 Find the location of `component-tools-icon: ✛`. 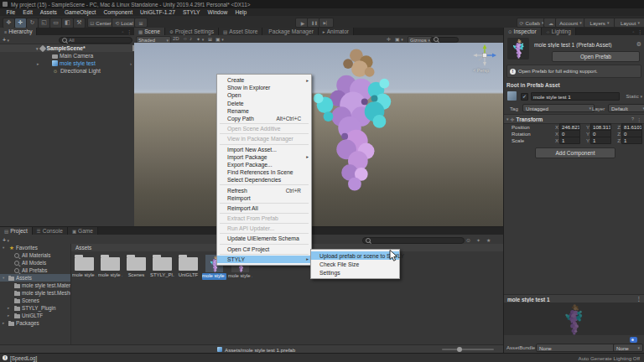

component-tools-icon: ✛ is located at coordinates (389, 39).